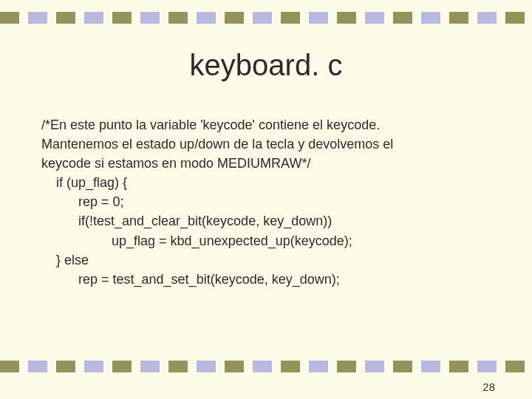 The height and width of the screenshot is (399, 532). What do you see at coordinates (272, 125) in the screenshot?
I see `code-line: /*En este punto la variable 'keycode' co…` at bounding box center [272, 125].